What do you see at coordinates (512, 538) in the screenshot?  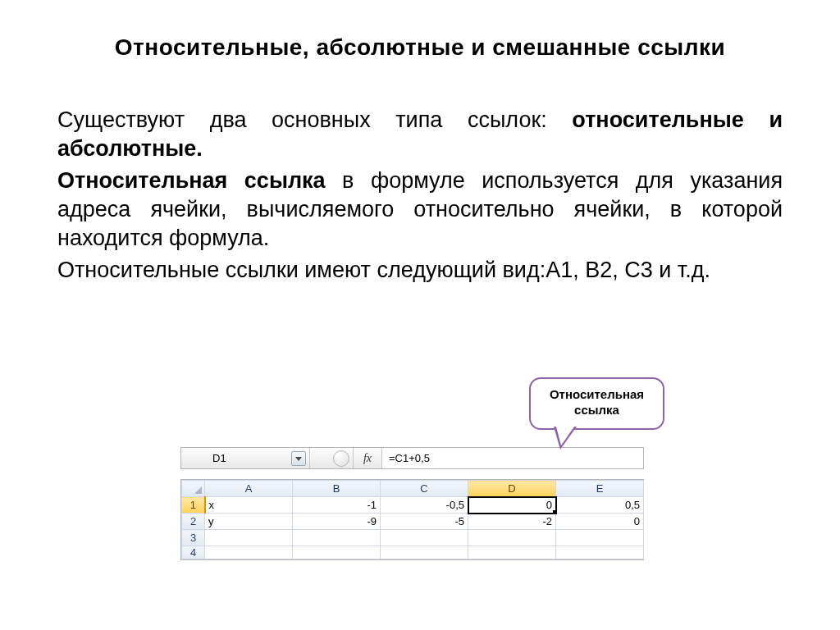 I see `cell-d3` at bounding box center [512, 538].